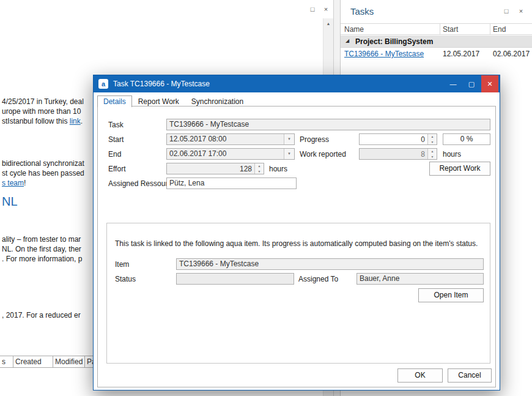 This screenshot has height=396, width=532. Describe the element at coordinates (347, 40) in the screenshot. I see `group-expanded-icon: ◢` at that location.